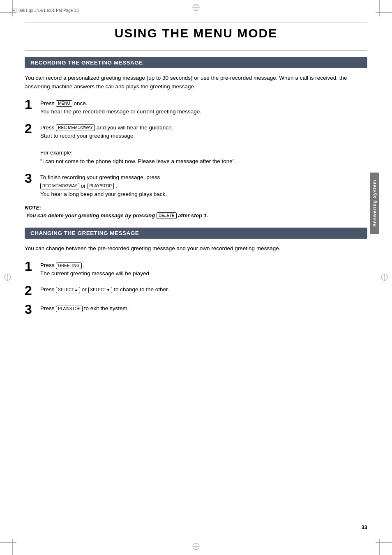 Image resolution: width=392 pixels, height=555 pixels. Describe the element at coordinates (95, 274) in the screenshot. I see `step2-1-sub: The current greeting message will be pla…` at that location.